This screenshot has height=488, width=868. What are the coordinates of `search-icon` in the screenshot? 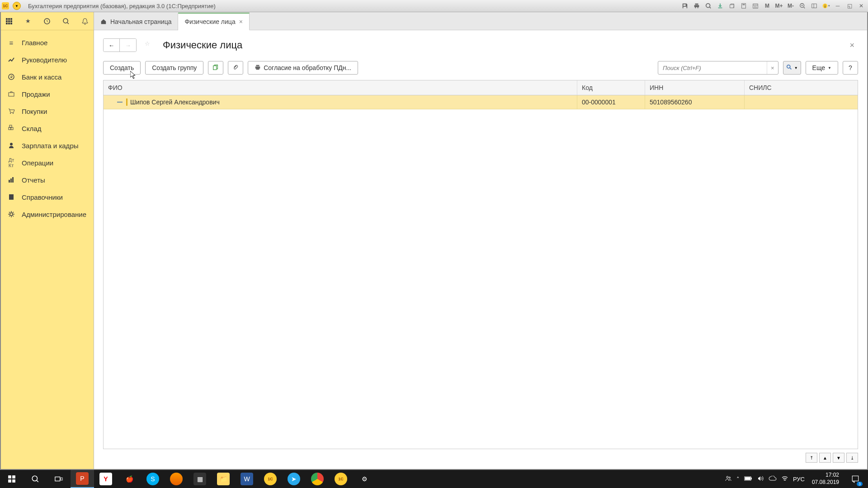 It's located at (66, 21).